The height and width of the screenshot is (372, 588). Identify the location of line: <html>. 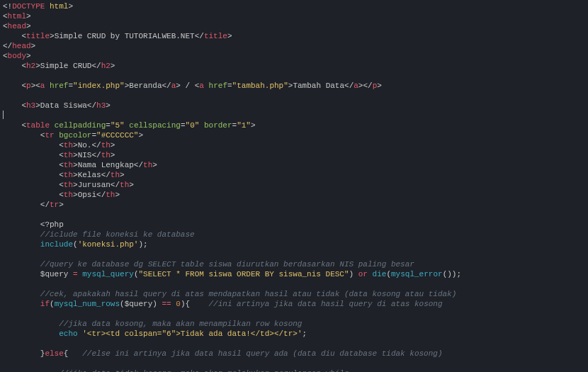
(17, 16).